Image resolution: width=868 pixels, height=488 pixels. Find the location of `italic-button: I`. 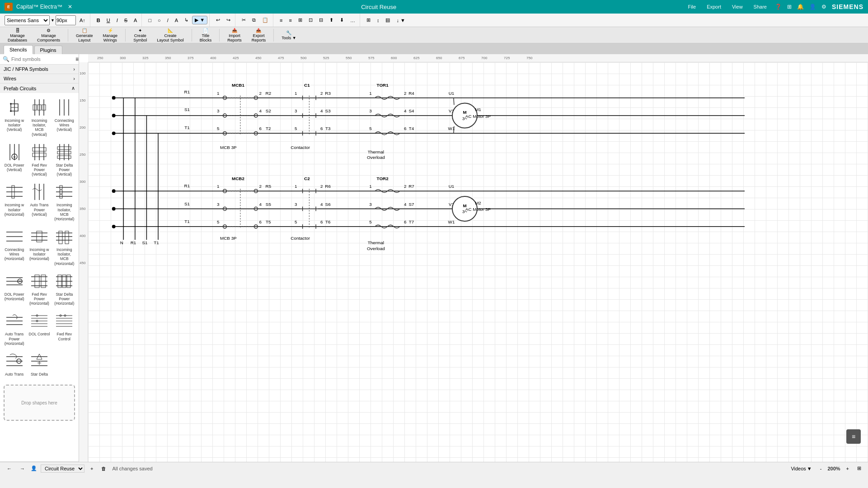

italic-button: I is located at coordinates (117, 20).